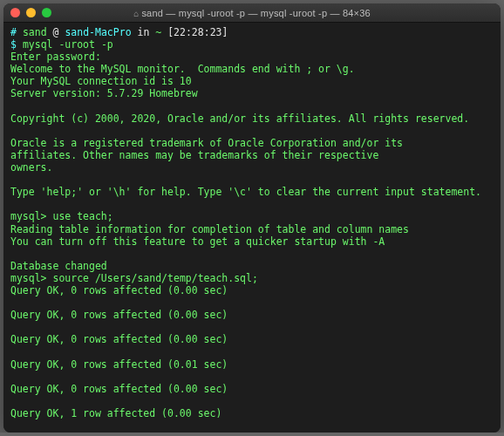 This screenshot has height=436, width=504. Describe the element at coordinates (31, 12) in the screenshot. I see `traffic-lights` at that location.